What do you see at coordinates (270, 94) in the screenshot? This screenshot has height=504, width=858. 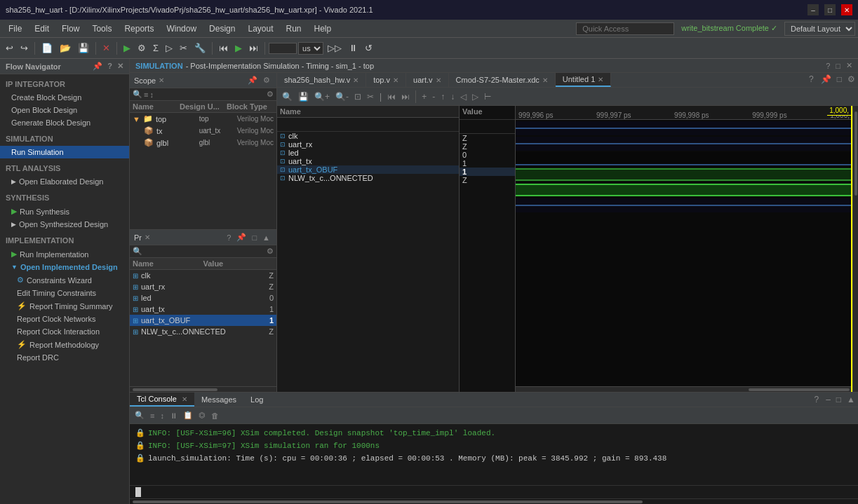 I see `scope-settings2-btn: ⚙` at bounding box center [270, 94].